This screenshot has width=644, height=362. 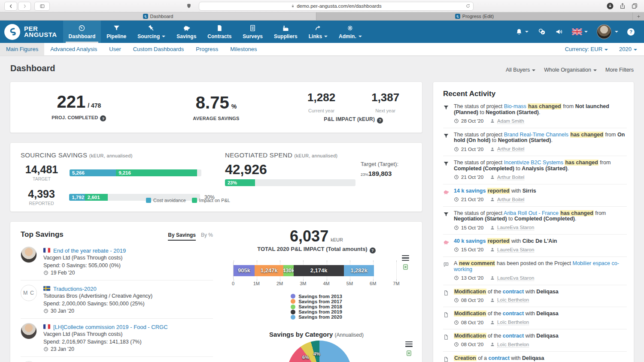 I want to click on tab-by-savings: By Savings, so click(x=182, y=236).